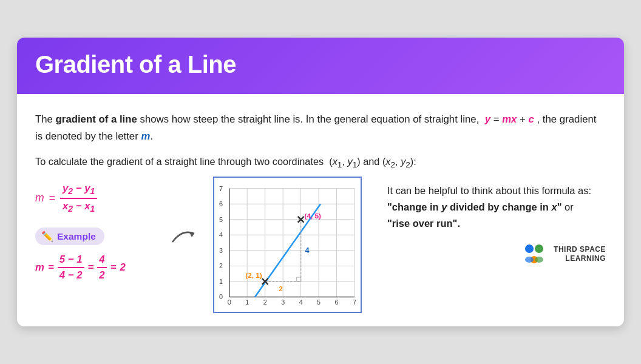  I want to click on svg-text: (2, 3), so click(313, 216).